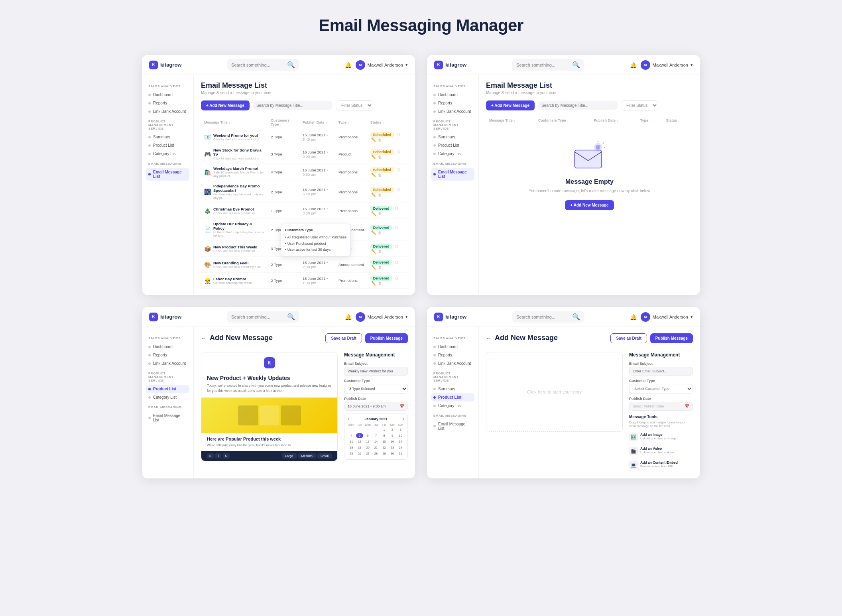 Image resolution: width=842 pixels, height=616 pixels. I want to click on cal-cell: 21, so click(376, 447).